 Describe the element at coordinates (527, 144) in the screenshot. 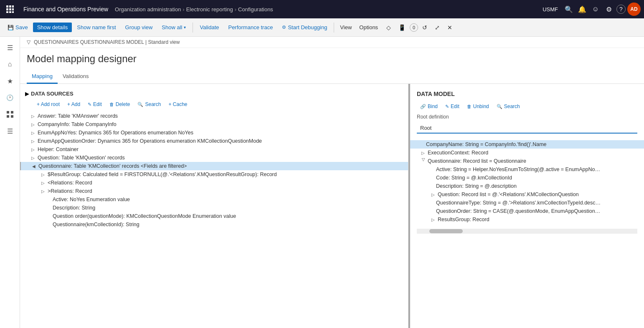

I see `model-tree-item: CompanyName: String = CompanyInfo.'find(…` at that location.